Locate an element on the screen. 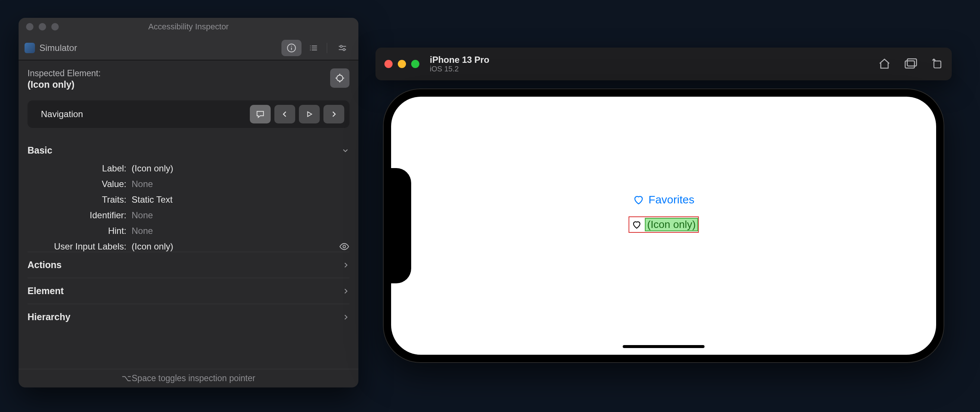 The height and width of the screenshot is (412, 980). basic-section-title: Basic is located at coordinates (40, 151).